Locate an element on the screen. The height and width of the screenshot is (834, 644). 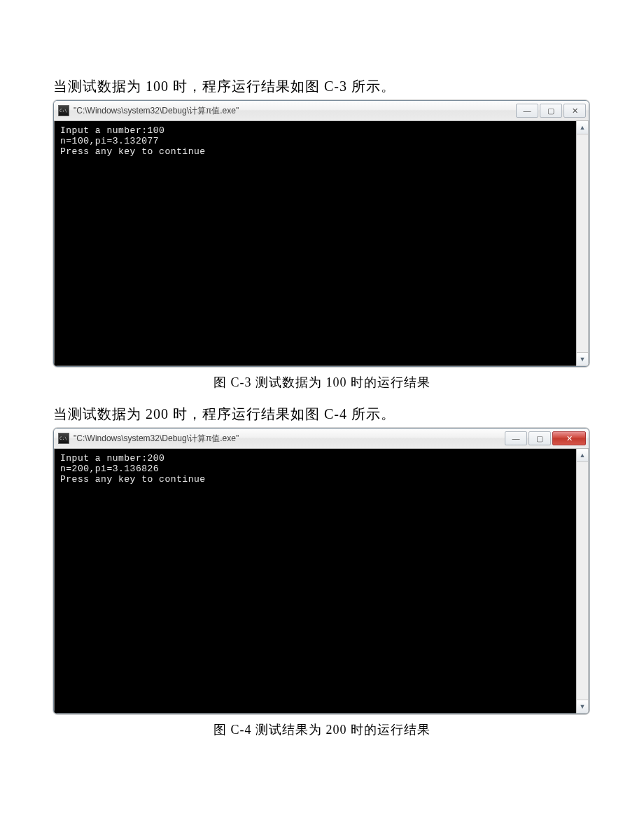
window-controls-2: — ▢ ✕ is located at coordinates (545, 438).